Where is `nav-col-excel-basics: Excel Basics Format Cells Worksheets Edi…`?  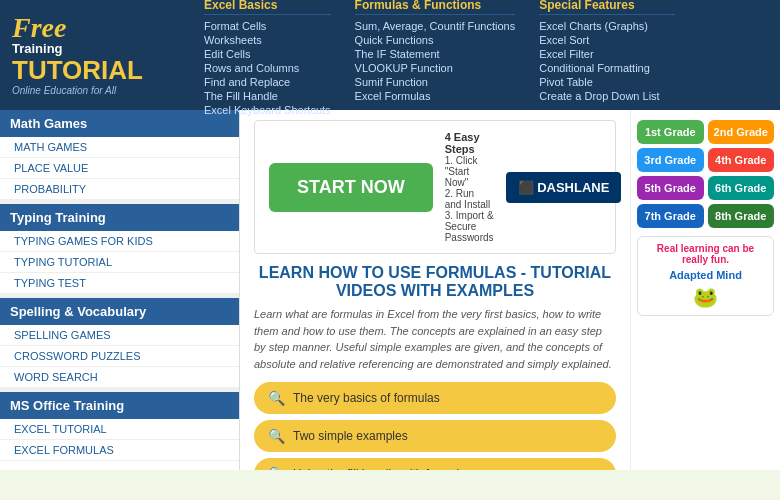 nav-col-excel-basics: Excel Basics Format Cells Worksheets Edi… is located at coordinates (268, 62).